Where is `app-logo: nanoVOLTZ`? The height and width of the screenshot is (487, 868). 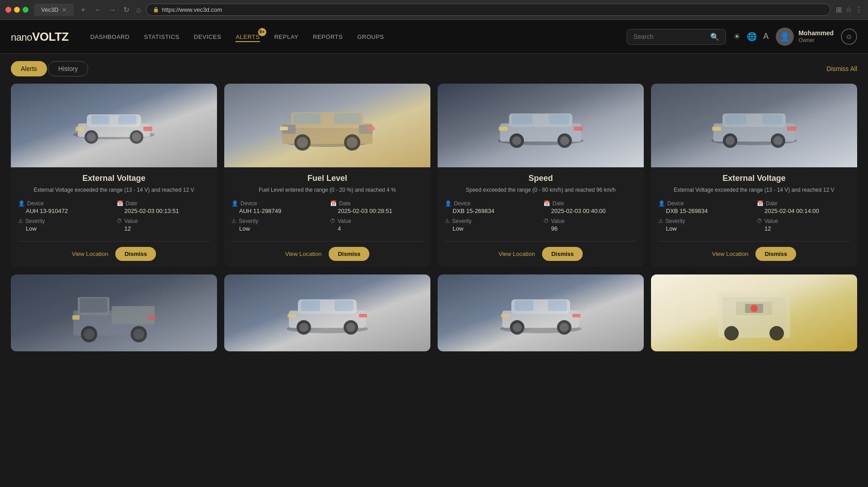
app-logo: nanoVOLTZ is located at coordinates (40, 37).